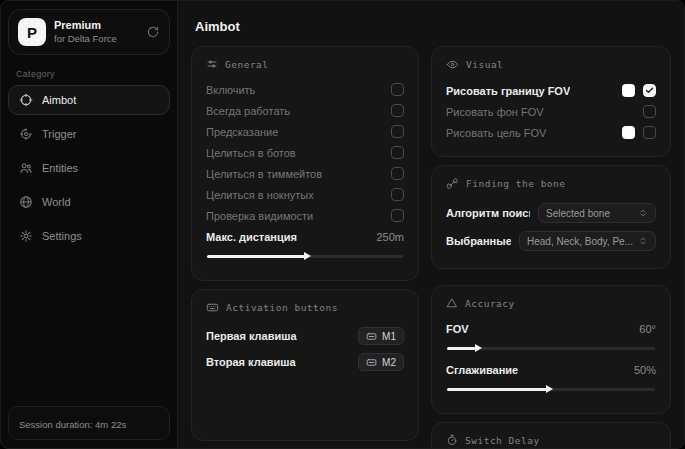 The height and width of the screenshot is (449, 685). I want to click on prediction-checkbox, so click(398, 132).